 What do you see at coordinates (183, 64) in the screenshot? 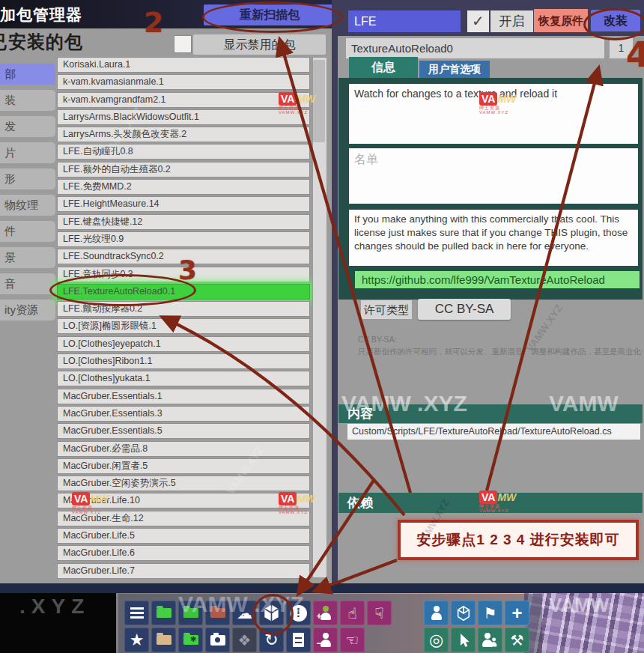
I see `package-row: Korisaki.Laura.1` at bounding box center [183, 64].